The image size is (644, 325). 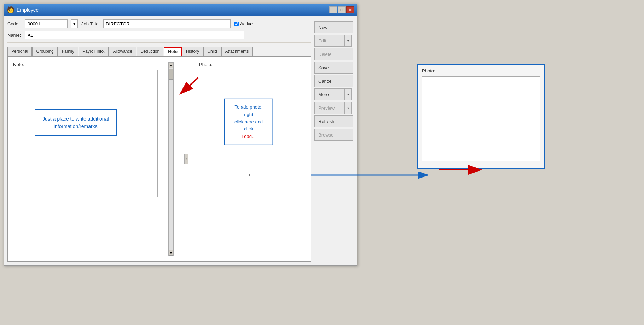 I want to click on sidebar-buttons: New Edit ▾ Delete Save Cancel More ▾ Pre…, so click(x=334, y=141).